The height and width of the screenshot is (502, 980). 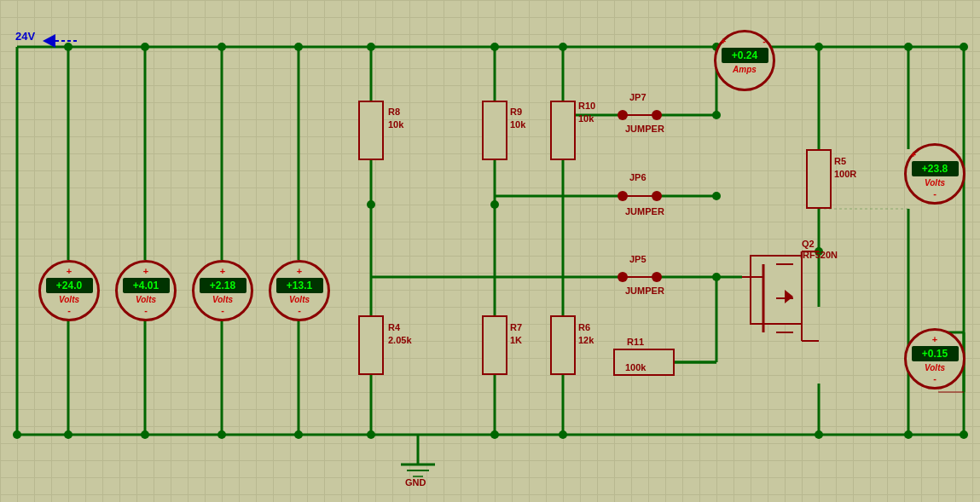 I want to click on r4-value: 2.05k, so click(x=400, y=340).